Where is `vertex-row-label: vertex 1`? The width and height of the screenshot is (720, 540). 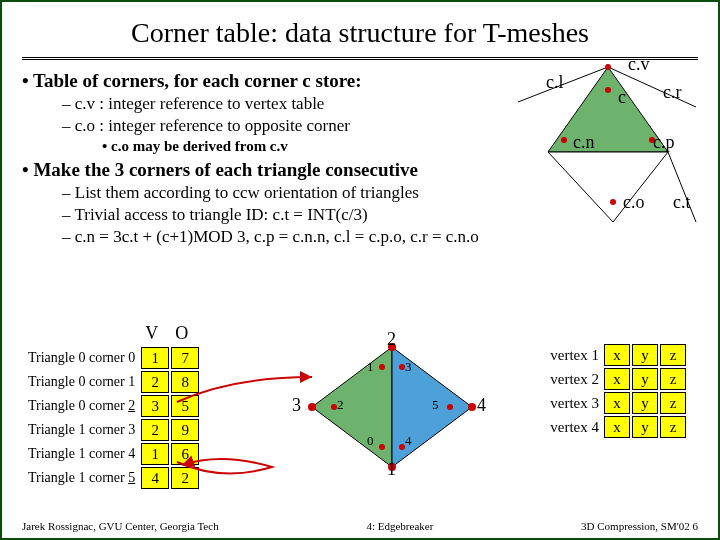 vertex-row-label: vertex 1 is located at coordinates (574, 355).